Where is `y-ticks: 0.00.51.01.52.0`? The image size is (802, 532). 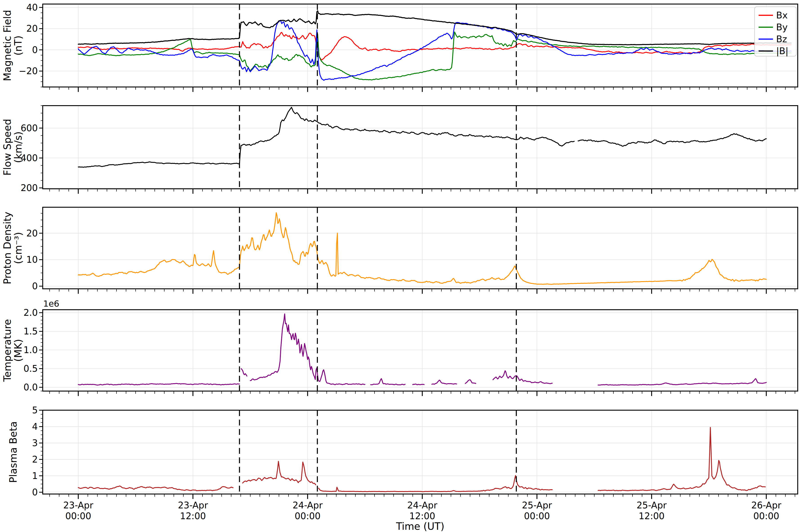 y-ticks: 0.00.51.01.52.0 is located at coordinates (33, 350).